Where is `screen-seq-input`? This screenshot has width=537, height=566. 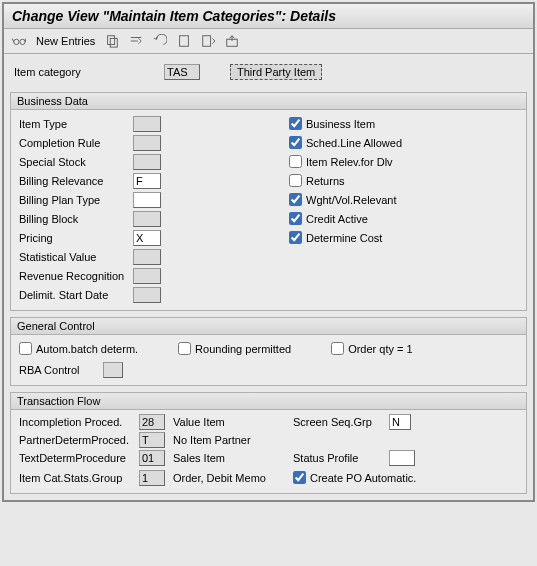 screen-seq-input is located at coordinates (400, 422).